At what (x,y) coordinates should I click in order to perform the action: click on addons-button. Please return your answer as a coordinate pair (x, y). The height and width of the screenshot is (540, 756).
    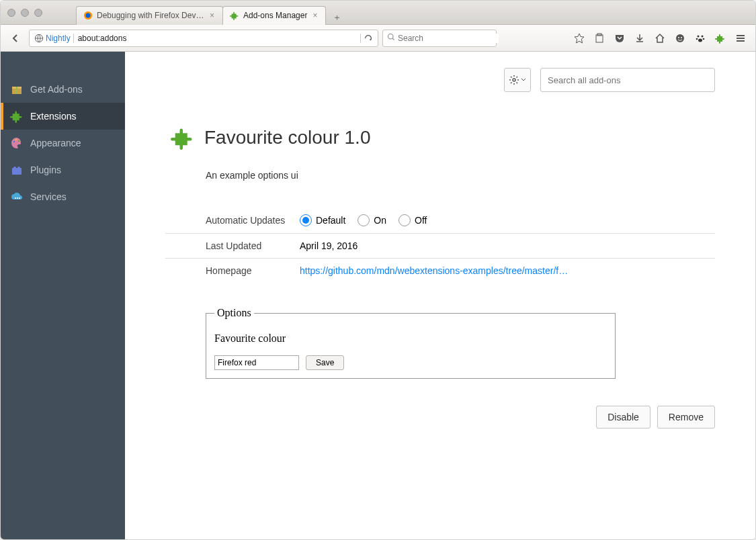
    Looking at the image, I should click on (720, 38).